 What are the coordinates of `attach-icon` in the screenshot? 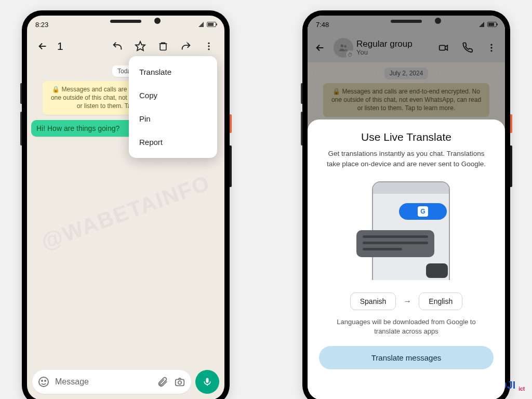 It's located at (163, 382).